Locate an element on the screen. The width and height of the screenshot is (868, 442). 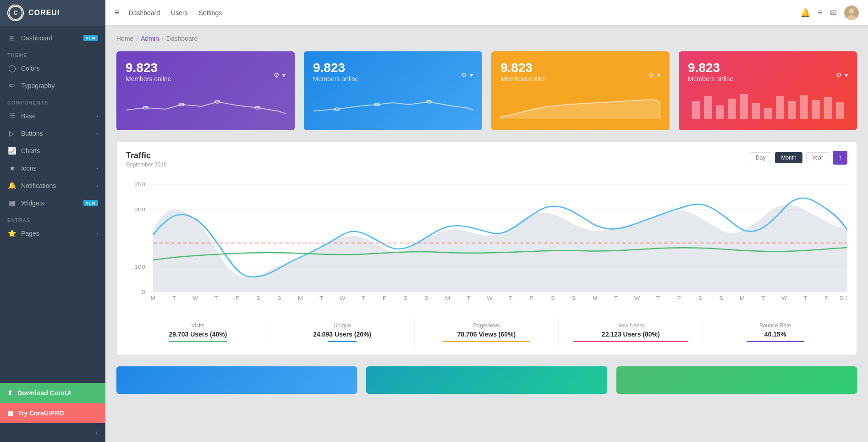
topnav-dashboard-link: Dashboard is located at coordinates (145, 13).